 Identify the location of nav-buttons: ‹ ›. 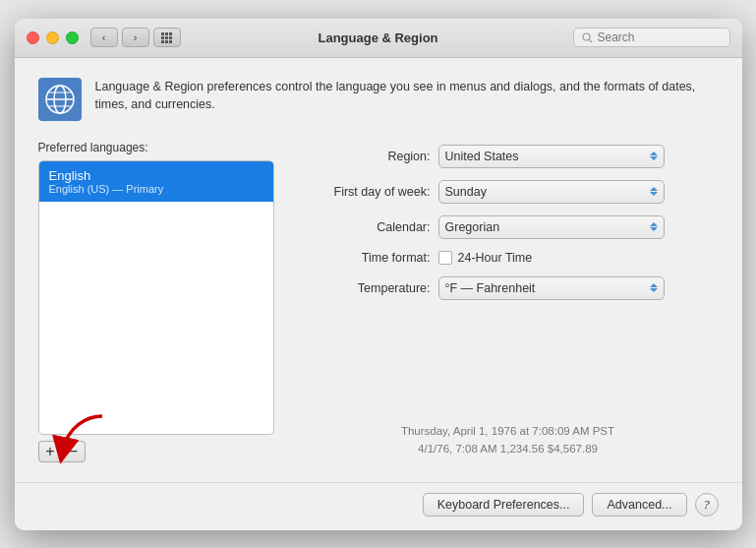
(120, 37).